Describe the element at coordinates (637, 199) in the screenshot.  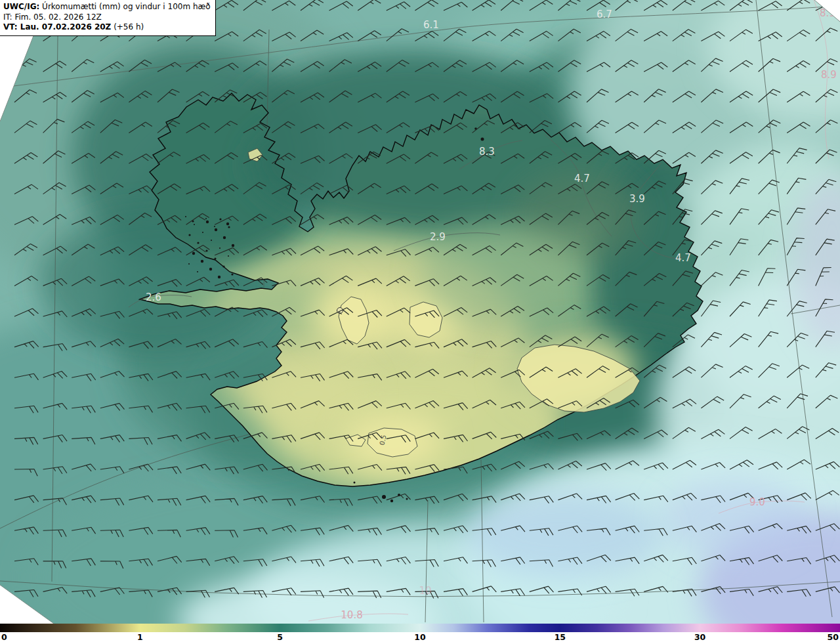
I see `contour-label: 3.9` at that location.